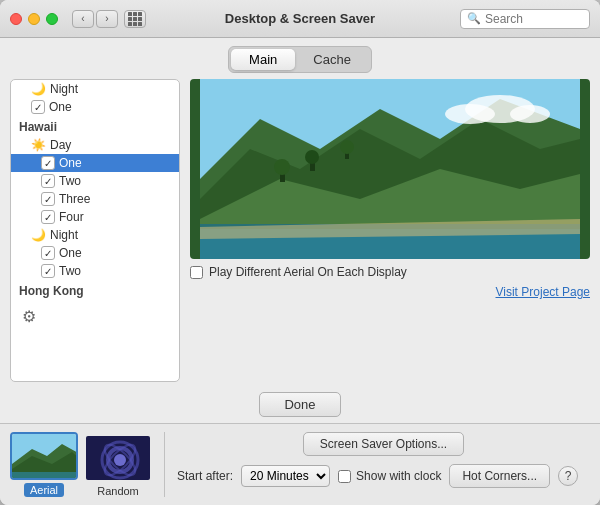 The height and width of the screenshot is (505, 600). Describe the element at coordinates (263, 60) in the screenshot. I see `tab-main: Main` at that location.